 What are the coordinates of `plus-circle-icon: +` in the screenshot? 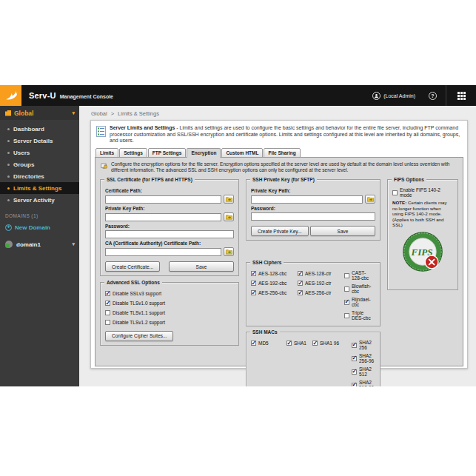 It's located at (9, 228).